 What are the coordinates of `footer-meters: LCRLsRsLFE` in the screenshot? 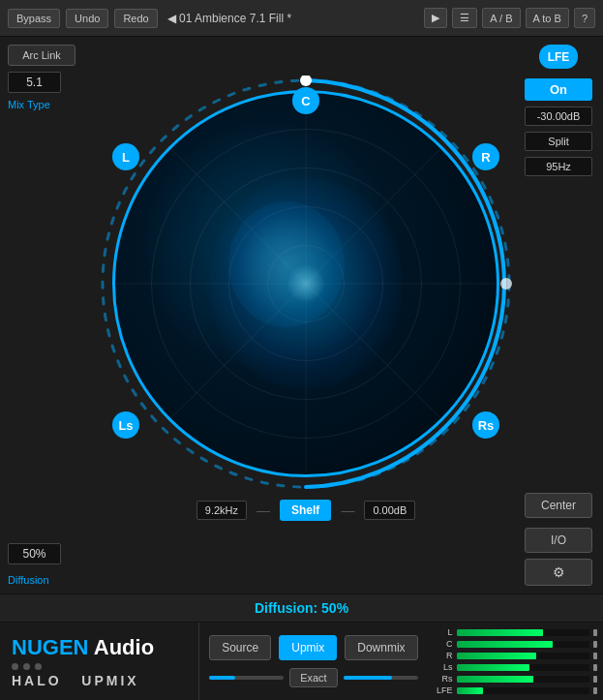 It's located at (515, 661).